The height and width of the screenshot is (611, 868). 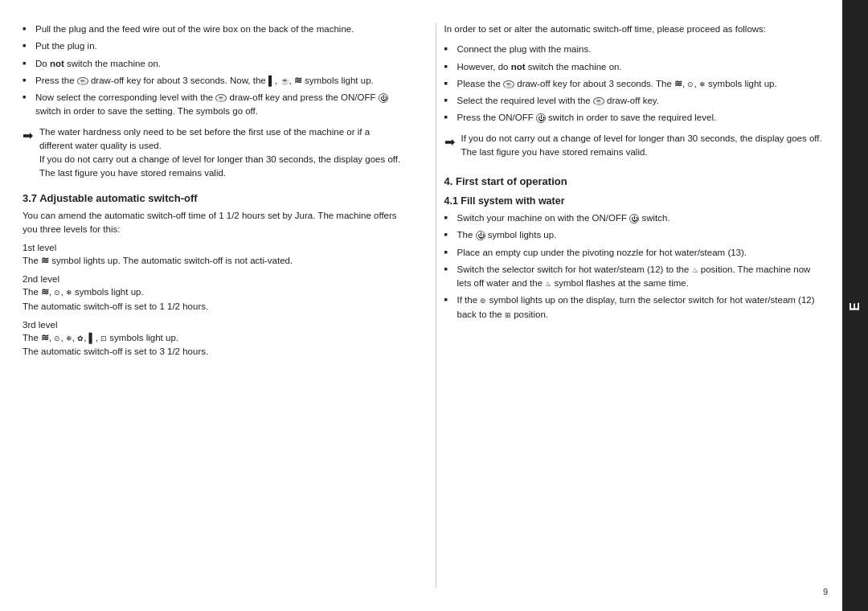 I want to click on list-item: Now select the corresponding level with …, so click(x=214, y=105).